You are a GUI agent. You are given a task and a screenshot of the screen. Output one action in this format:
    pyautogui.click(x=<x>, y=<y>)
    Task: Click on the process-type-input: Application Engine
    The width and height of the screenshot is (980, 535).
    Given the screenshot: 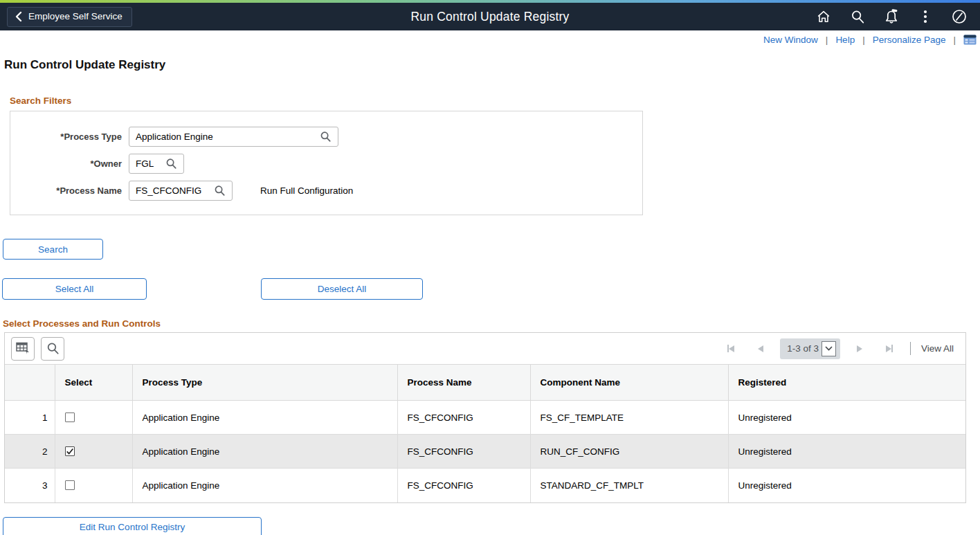 What is the action you would take?
    pyautogui.click(x=234, y=137)
    